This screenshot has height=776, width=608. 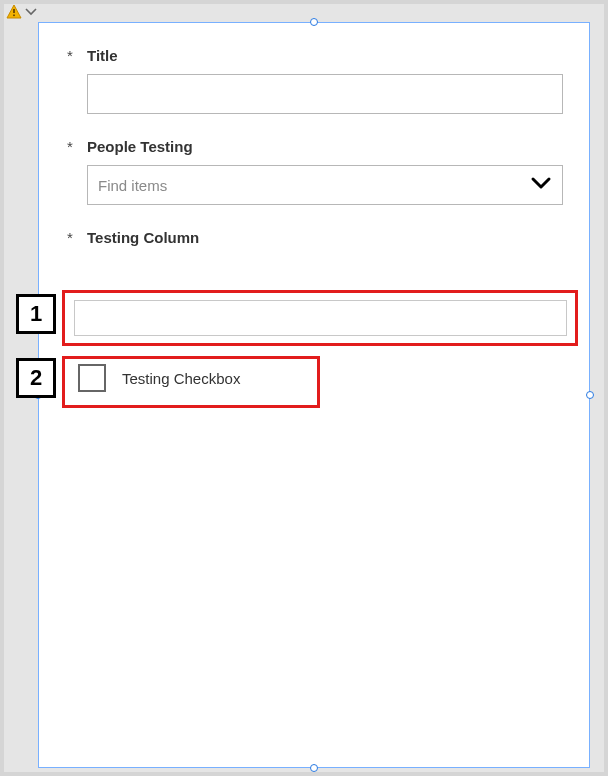 What do you see at coordinates (314, 80) in the screenshot?
I see `field-title: * Title` at bounding box center [314, 80].